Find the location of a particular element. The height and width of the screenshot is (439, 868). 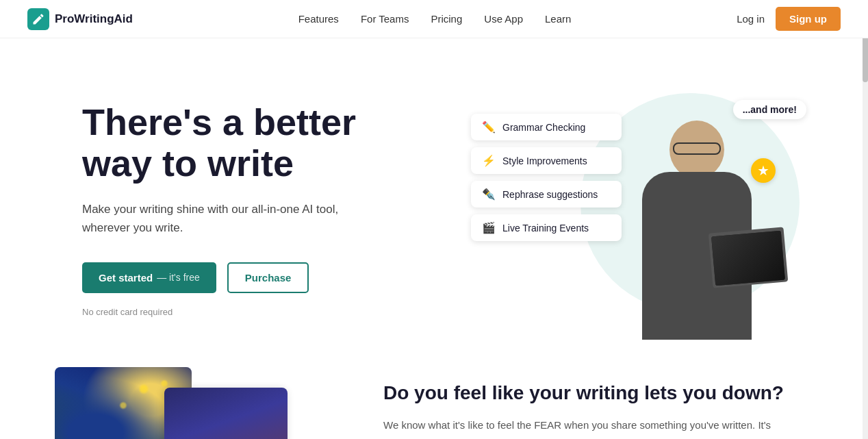

feature-card-training: 🎬 Live Training Events is located at coordinates (546, 227).